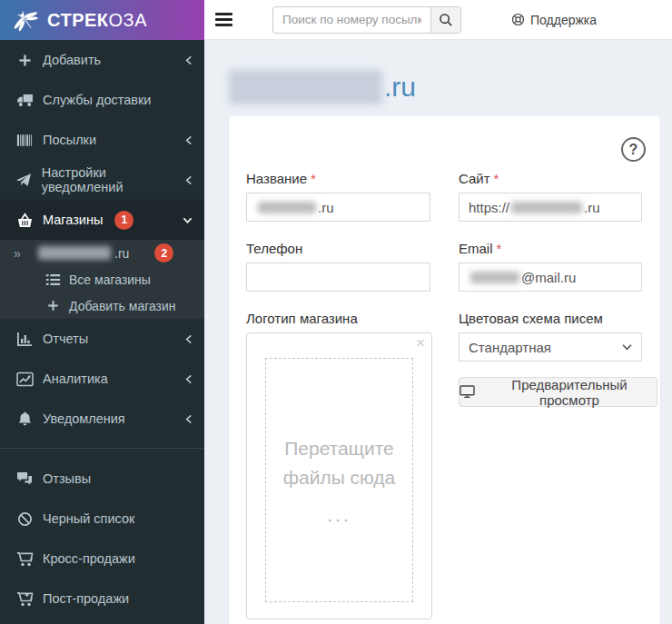 The image size is (672, 624). I want to click on search-input, so click(351, 20).